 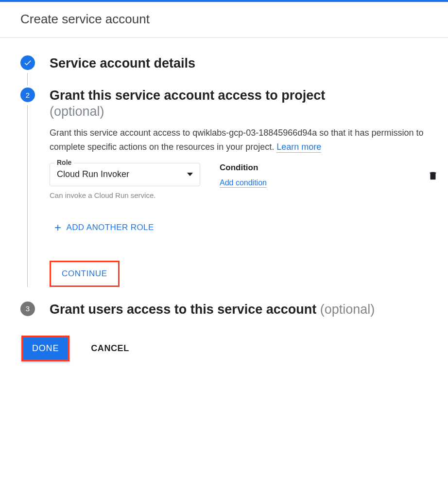 I want to click on page-header: Create service account, so click(x=224, y=20).